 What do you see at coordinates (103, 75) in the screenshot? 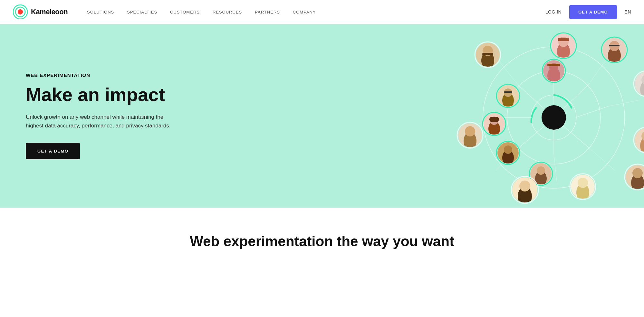
I see `hero-tag: WEB EXPERIMENTATION` at bounding box center [103, 75].